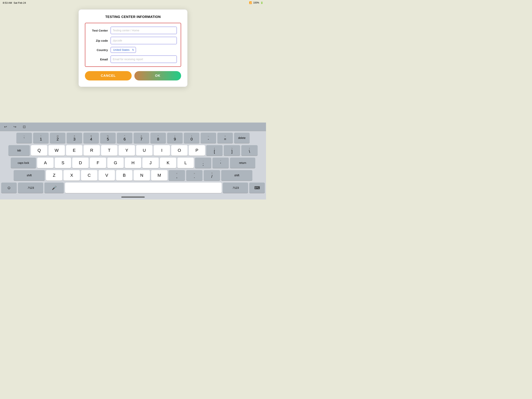 The image size is (532, 399). What do you see at coordinates (98, 163) in the screenshot?
I see `key-f: F` at bounding box center [98, 163].